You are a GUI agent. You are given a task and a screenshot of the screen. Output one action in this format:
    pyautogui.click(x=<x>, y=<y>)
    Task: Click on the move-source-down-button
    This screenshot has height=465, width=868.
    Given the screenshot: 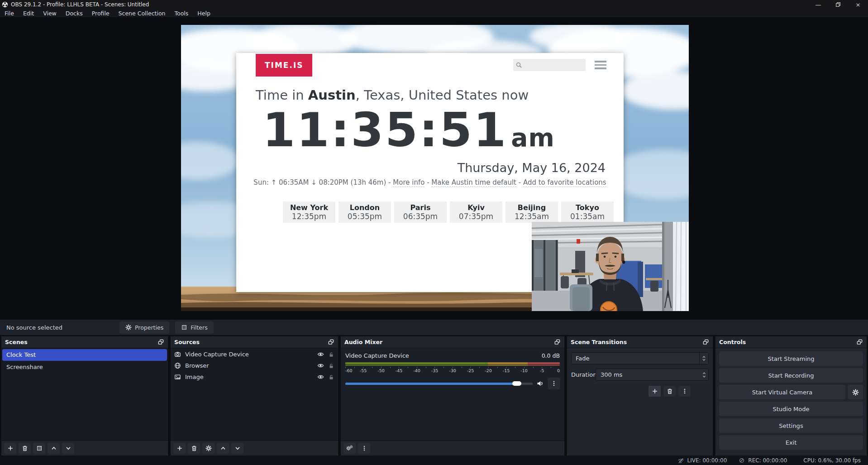 What is the action you would take?
    pyautogui.click(x=237, y=448)
    